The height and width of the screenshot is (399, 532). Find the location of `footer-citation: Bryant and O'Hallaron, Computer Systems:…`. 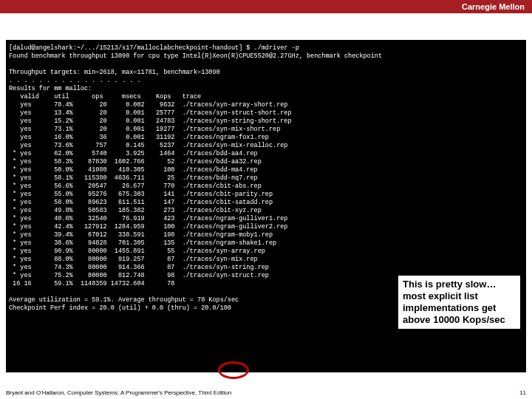

footer-citation: Bryant and O'Hallaron, Computer Systems:… is located at coordinates (118, 393).